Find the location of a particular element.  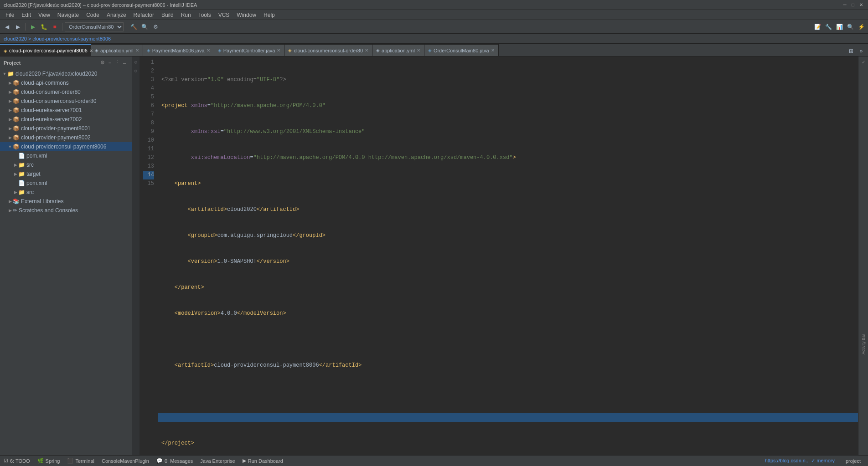

todo-icon: ☑ is located at coordinates (6, 461).